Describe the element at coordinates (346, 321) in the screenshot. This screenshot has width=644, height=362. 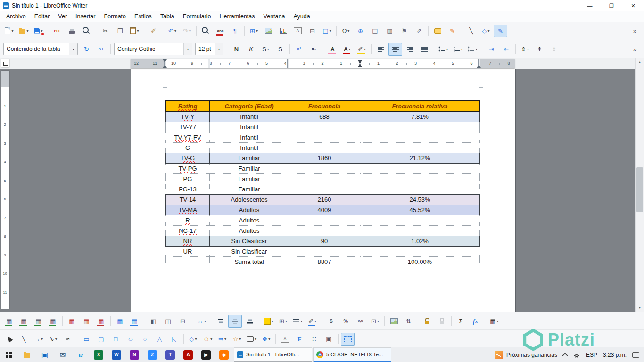
I see `number-format-percent: %` at that location.